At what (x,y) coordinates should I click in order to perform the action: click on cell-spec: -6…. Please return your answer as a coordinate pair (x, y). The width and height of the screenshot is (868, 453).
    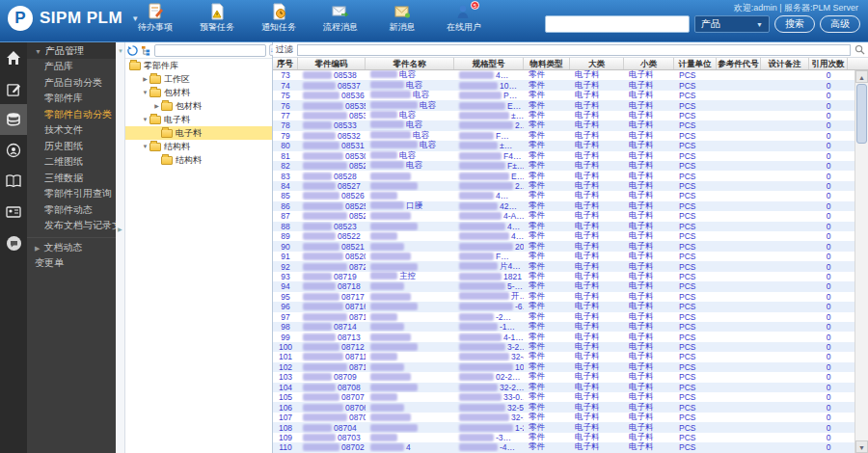
    Looking at the image, I should click on (489, 306).